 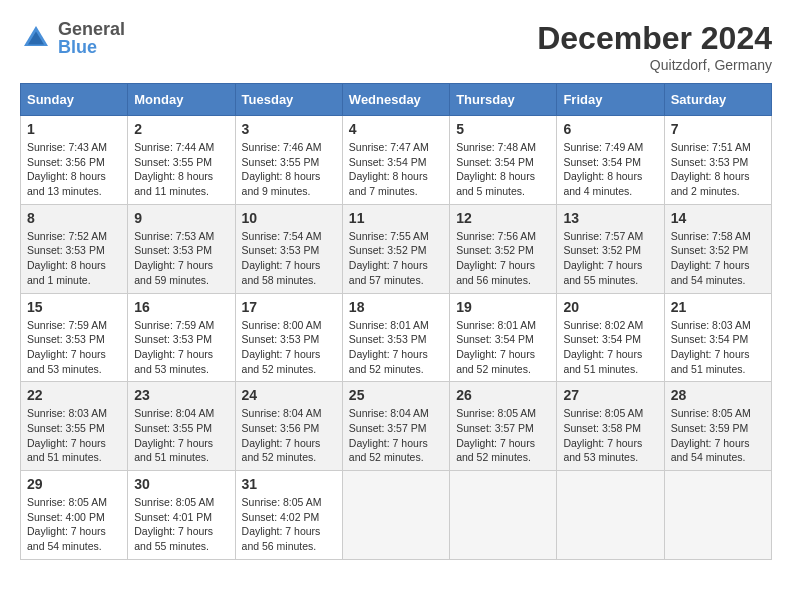 I want to click on day-number: 6, so click(x=610, y=129).